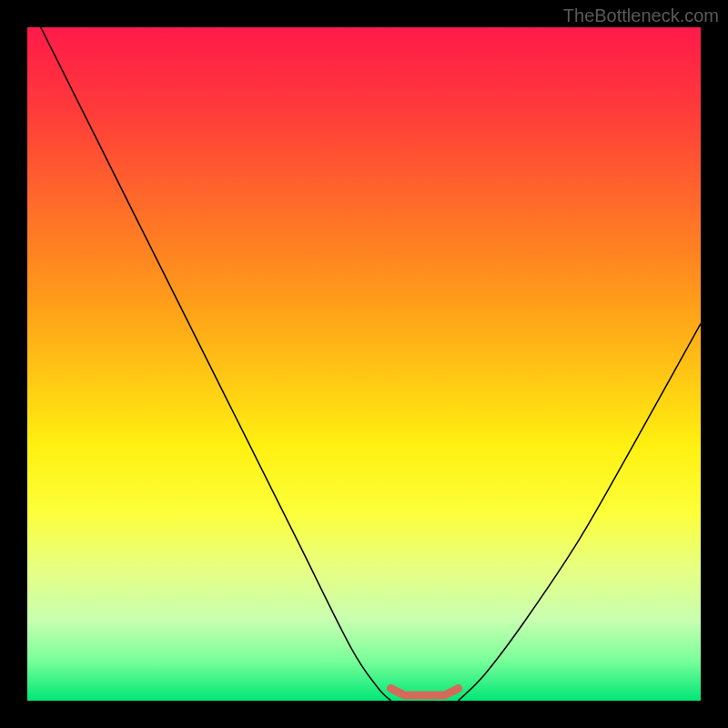  Describe the element at coordinates (641, 16) in the screenshot. I see `watermark-text: TheBottleneck.com` at that location.